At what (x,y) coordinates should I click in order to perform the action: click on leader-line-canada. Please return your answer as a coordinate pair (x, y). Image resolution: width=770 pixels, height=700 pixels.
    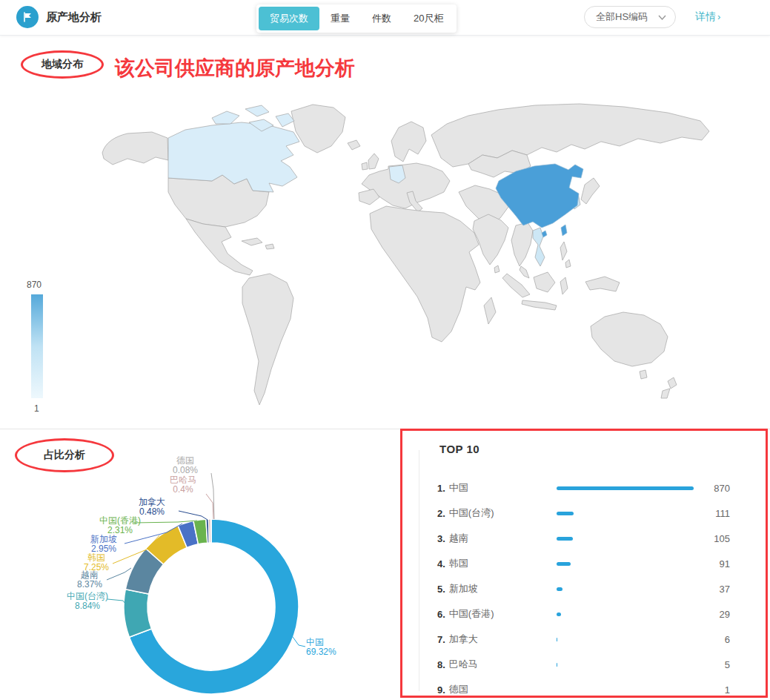
    Looking at the image, I should click on (193, 515).